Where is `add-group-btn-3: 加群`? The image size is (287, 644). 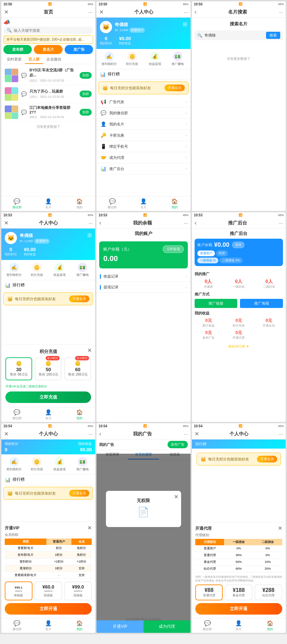
add-group-btn-3: 加群 is located at coordinates (86, 112).